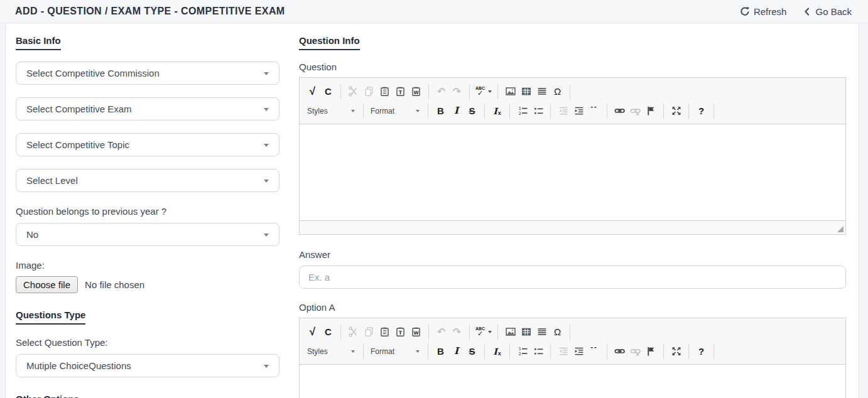  What do you see at coordinates (148, 235) in the screenshot?
I see `previous-year-select: No` at bounding box center [148, 235].